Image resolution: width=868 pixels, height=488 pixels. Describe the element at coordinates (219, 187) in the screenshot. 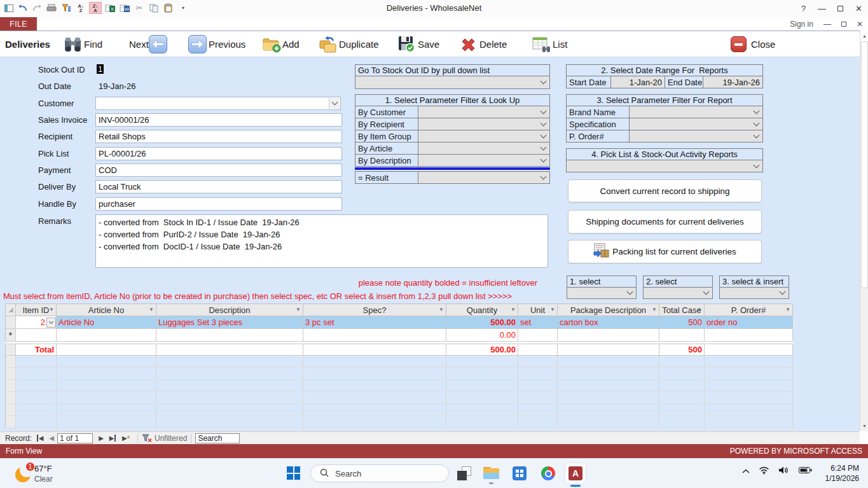

I see `deliver-by-input: Local Truck` at that location.